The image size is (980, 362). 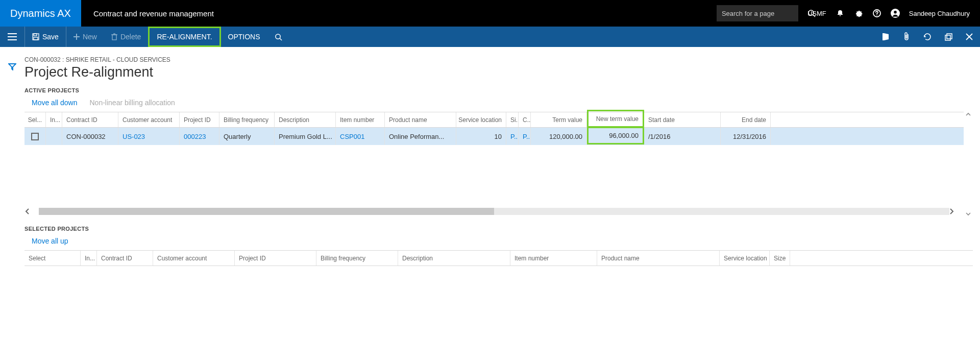 What do you see at coordinates (559, 119) in the screenshot?
I see `col-term-value: Term value` at bounding box center [559, 119].